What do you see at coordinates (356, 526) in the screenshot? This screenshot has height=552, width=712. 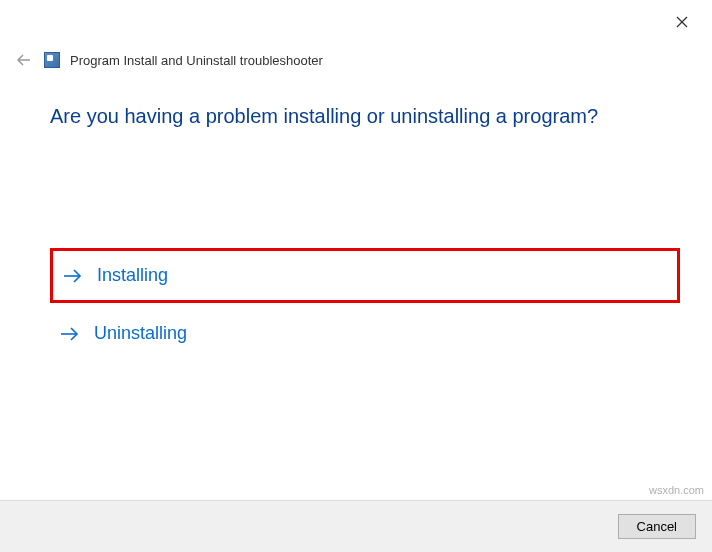 I see `footer-bar: Cancel` at bounding box center [356, 526].